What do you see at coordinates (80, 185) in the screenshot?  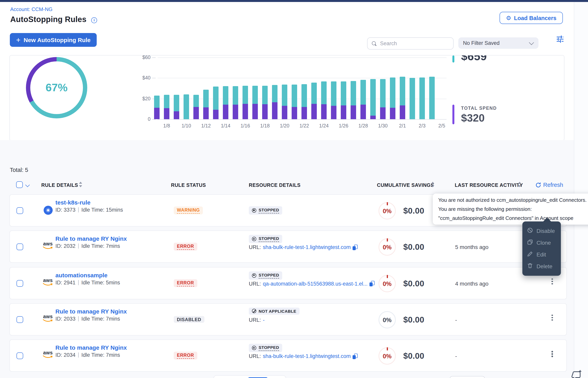 I see `sort-rule-details-icon` at bounding box center [80, 185].